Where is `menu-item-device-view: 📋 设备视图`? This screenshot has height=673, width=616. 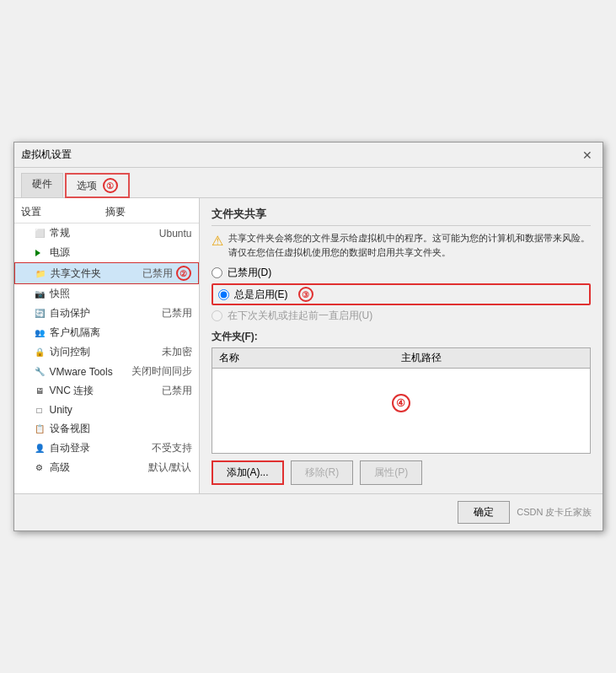 menu-item-device-view: 📋 设备视图 is located at coordinates (106, 428).